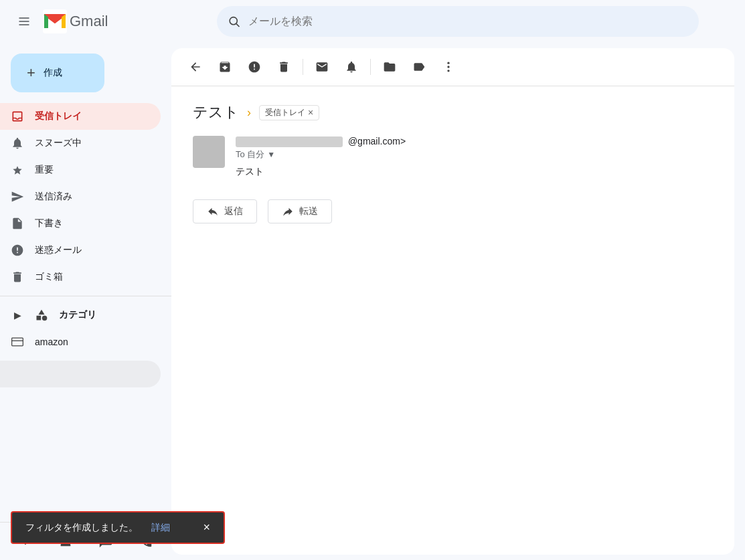  What do you see at coordinates (458, 21) in the screenshot?
I see `search-bar` at bounding box center [458, 21].